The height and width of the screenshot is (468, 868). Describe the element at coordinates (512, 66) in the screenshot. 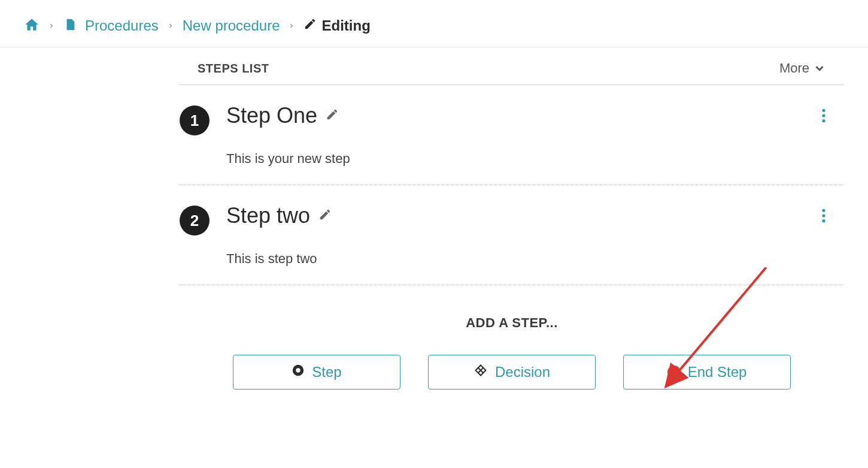

I see `steps-list-header: STEPS LIST More` at that location.